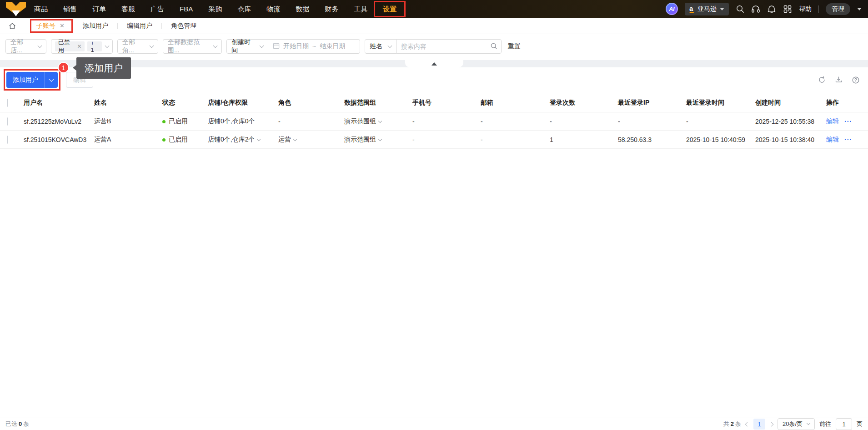  Describe the element at coordinates (332, 46) in the screenshot. I see `end-date-placeholder: 结束日期` at that location.